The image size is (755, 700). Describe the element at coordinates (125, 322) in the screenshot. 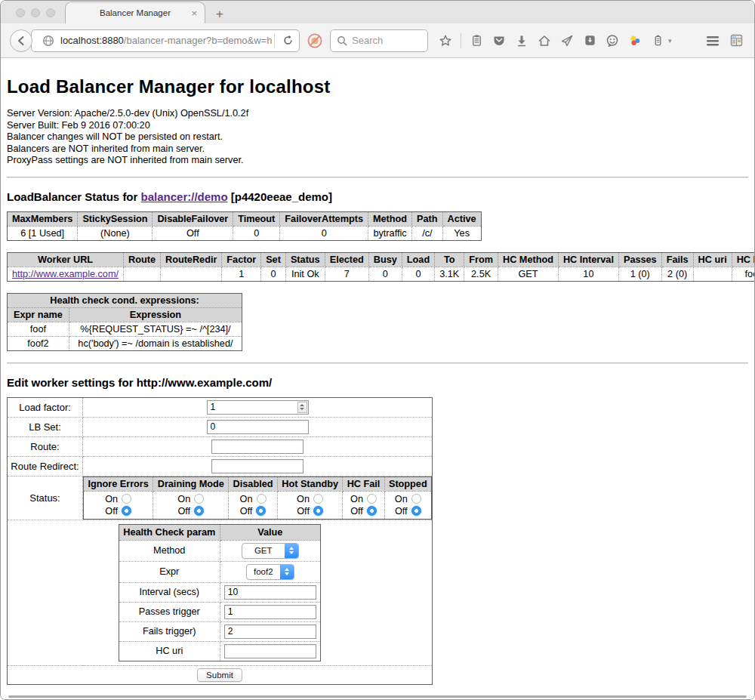

I see `health-check-expressions-table: Health check cond. expressions: Expr nam…` at that location.